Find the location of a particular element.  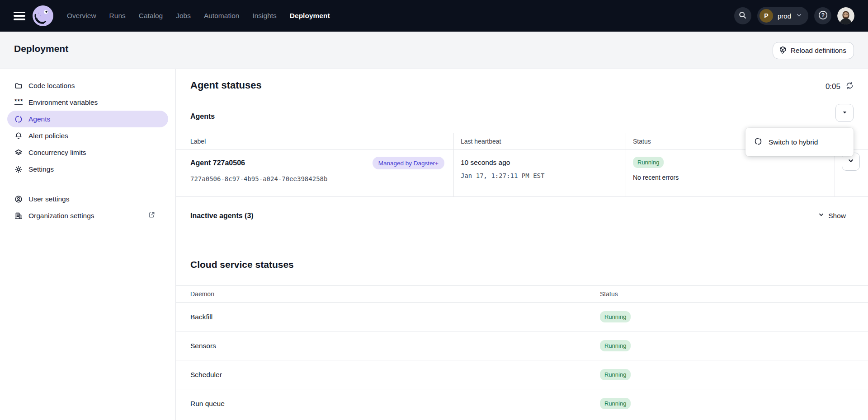

workspace-initial-badge: P is located at coordinates (766, 16).